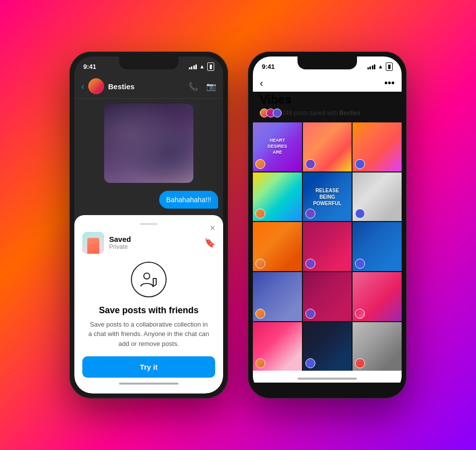  What do you see at coordinates (262, 83) in the screenshot?
I see `back-button-2: ‹` at bounding box center [262, 83].